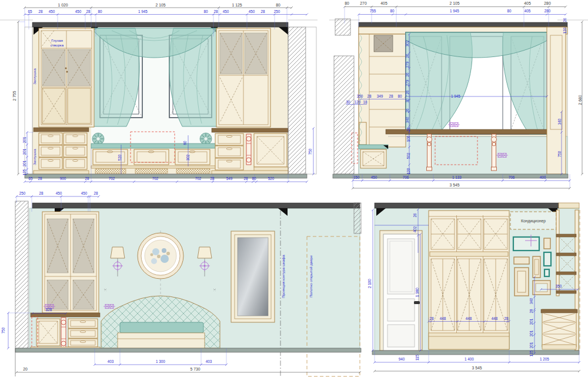 This screenshot has width=588, height=377. Describe the element at coordinates (57, 40) in the screenshot. I see `annotation-label: Глухая` at that location.